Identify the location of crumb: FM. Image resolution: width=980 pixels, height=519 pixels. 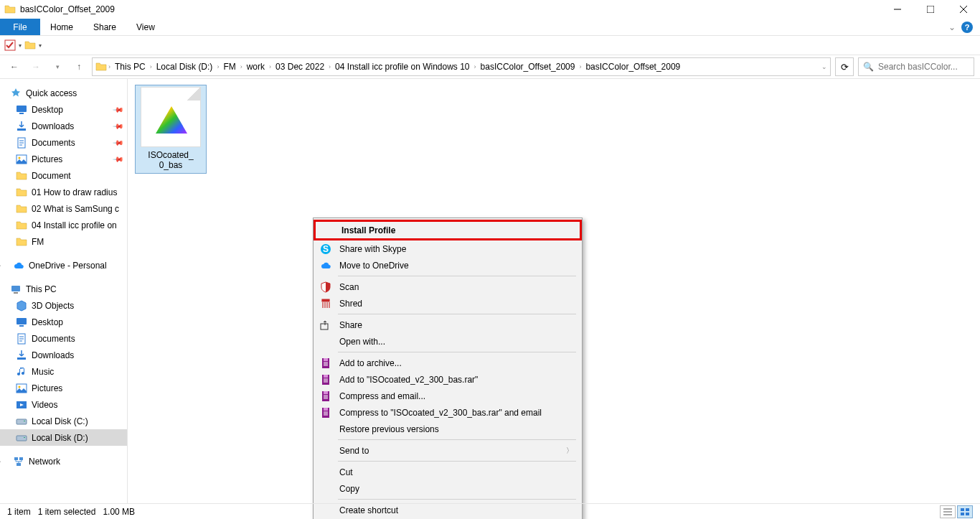
(230, 67).